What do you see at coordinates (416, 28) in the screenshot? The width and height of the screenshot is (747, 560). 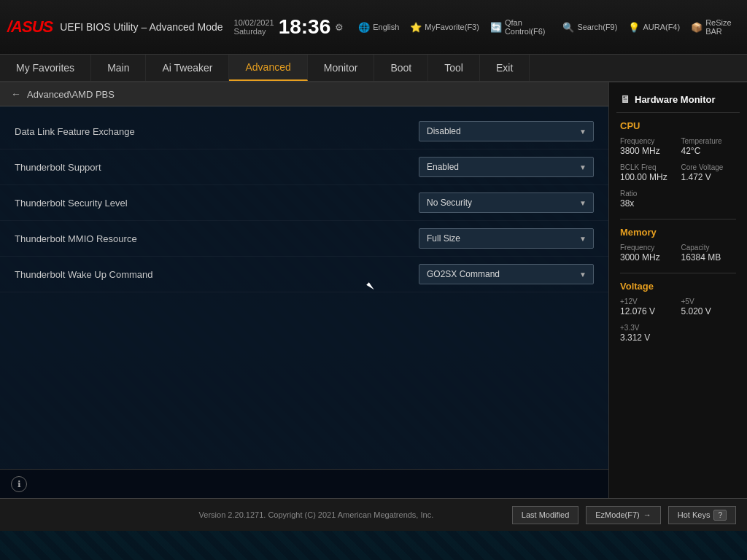 I see `star-icon: ⭐` at bounding box center [416, 28].